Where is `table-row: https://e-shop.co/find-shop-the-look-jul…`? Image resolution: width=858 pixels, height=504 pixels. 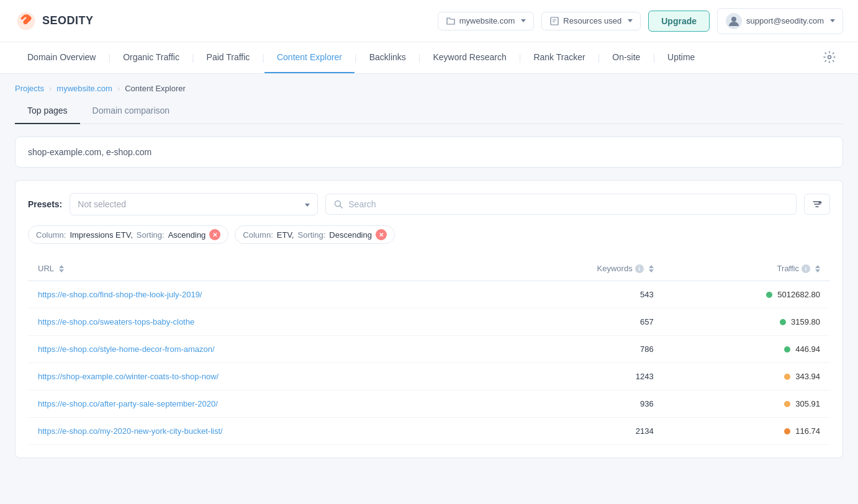
table-row: https://e-shop.co/find-shop-the-look-jul… is located at coordinates (429, 295).